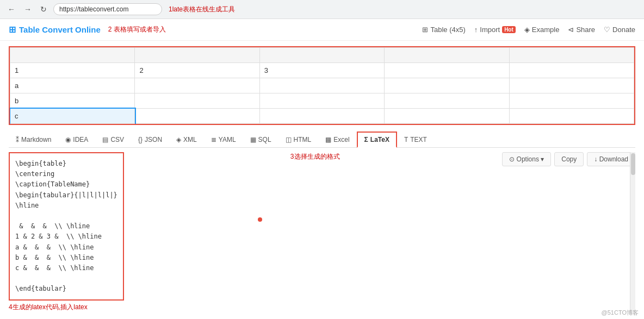 The width and height of the screenshot is (644, 319). What do you see at coordinates (495, 29) in the screenshot?
I see `import-button: ↑ Import Hot` at bounding box center [495, 29].